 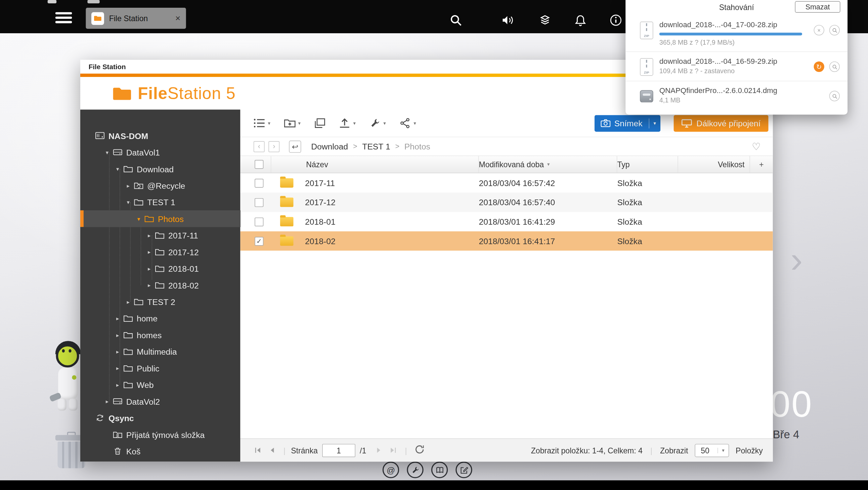 What do you see at coordinates (160, 451) in the screenshot?
I see `sidebar-item-trash: Koš` at bounding box center [160, 451].